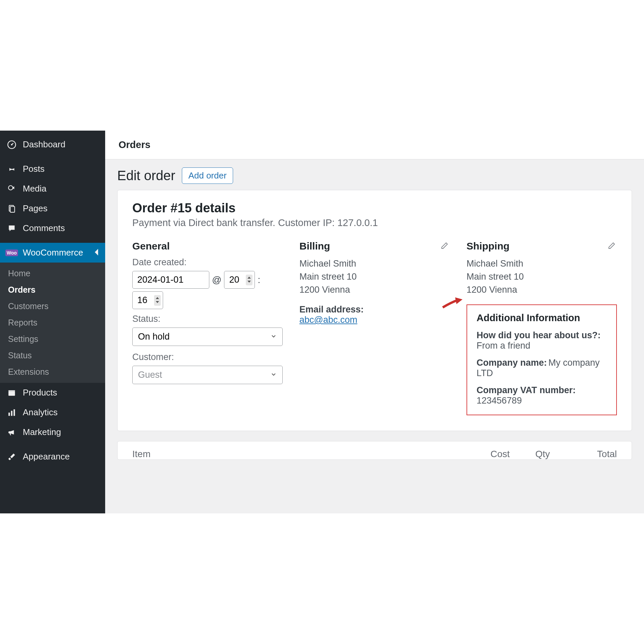 The width and height of the screenshot is (644, 644). Describe the element at coordinates (53, 356) in the screenshot. I see `sub-item-status: Status` at that location.